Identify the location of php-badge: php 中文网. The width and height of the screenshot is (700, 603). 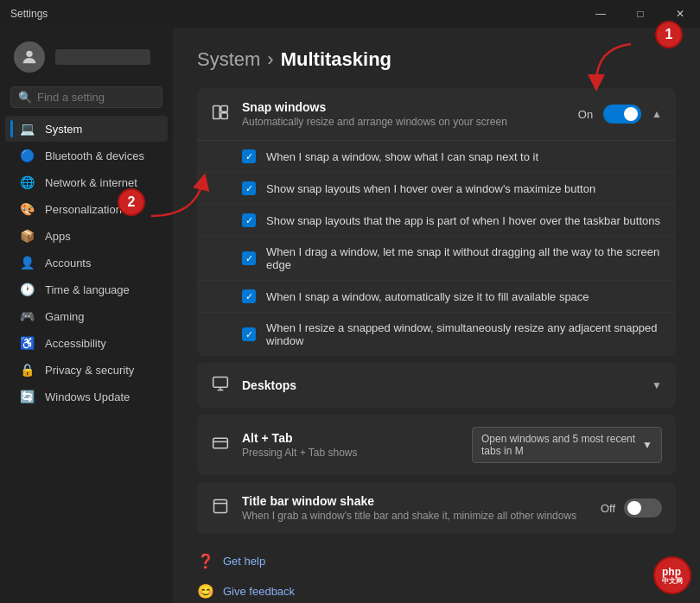
(672, 575).